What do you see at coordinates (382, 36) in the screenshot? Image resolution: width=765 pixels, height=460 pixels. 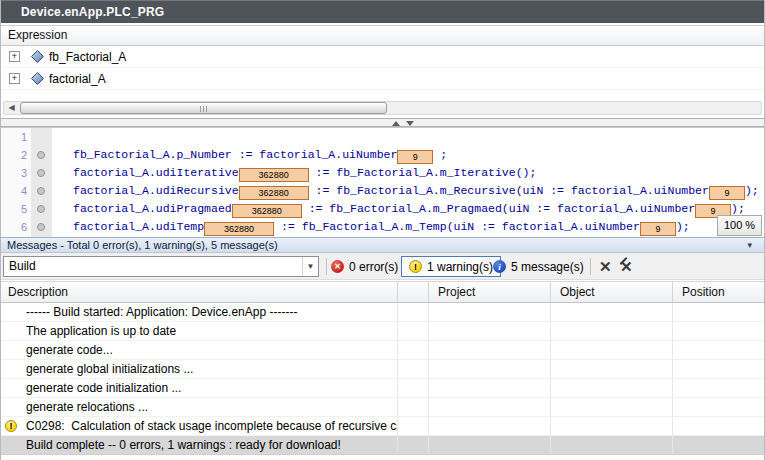 I see `watch-list-header: Expression` at bounding box center [382, 36].